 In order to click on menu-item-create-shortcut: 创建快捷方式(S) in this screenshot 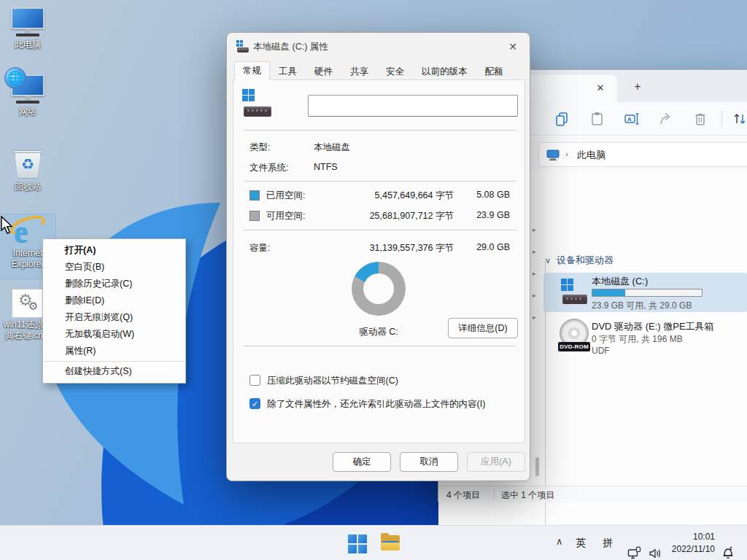, I will do `click(114, 372)`.